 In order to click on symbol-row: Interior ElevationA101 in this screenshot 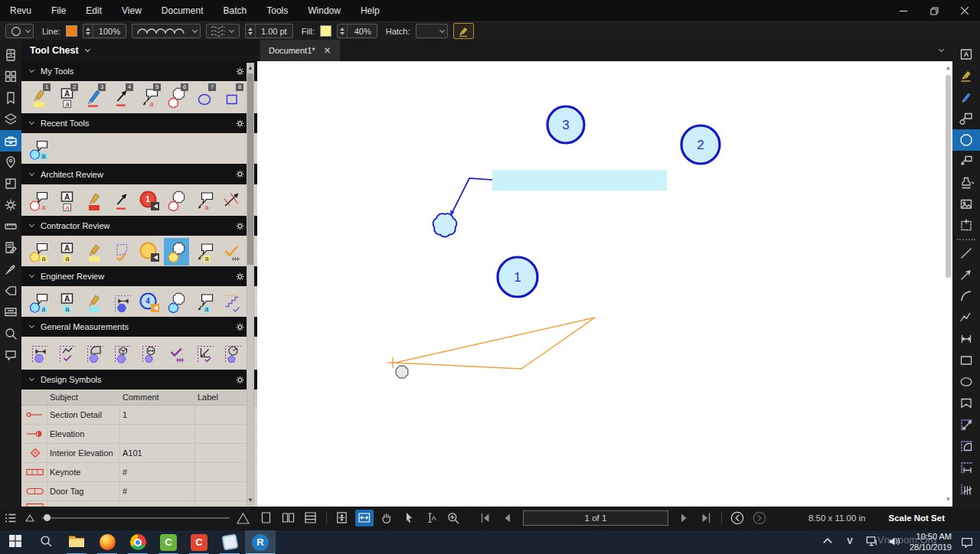, I will do `click(139, 453)`.